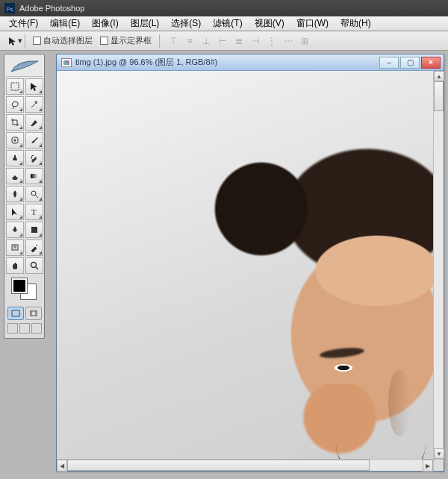  Describe the element at coordinates (125, 40) in the screenshot. I see `show-transform-checkbox: 显示定界框` at that location.